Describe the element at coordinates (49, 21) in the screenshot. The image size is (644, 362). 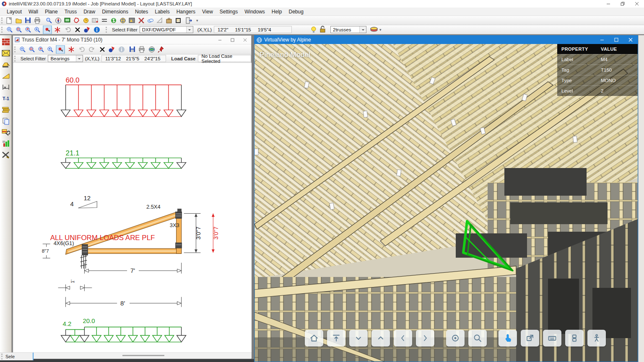
I see `find-icon` at that location.